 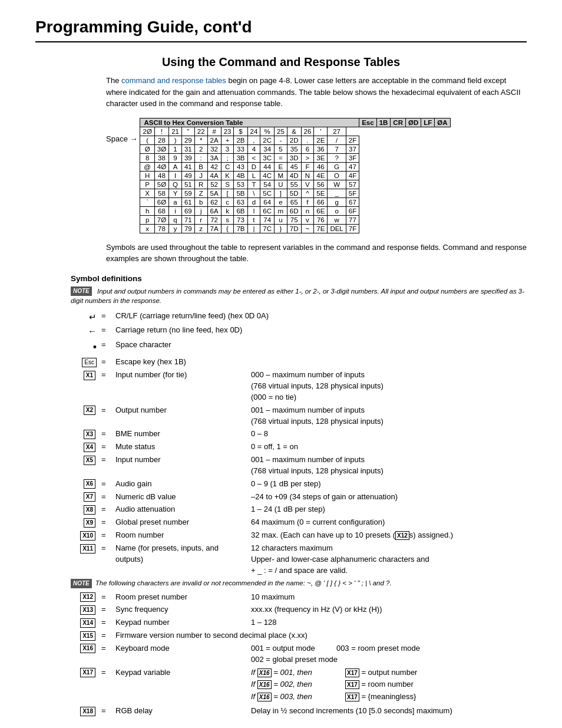 What do you see at coordinates (413, 123) in the screenshot?
I see `table-od: ØD` at bounding box center [413, 123].